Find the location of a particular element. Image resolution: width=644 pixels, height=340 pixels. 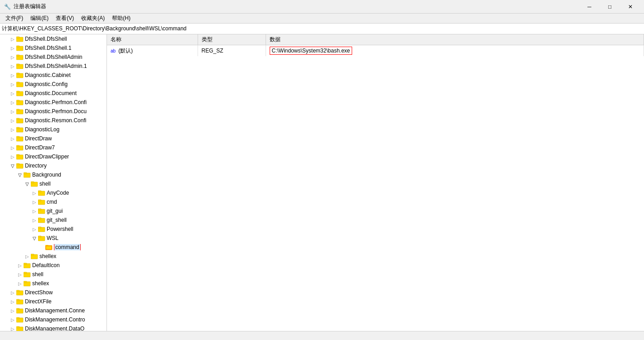

minimize-button: ─ is located at coordinates (589, 7).